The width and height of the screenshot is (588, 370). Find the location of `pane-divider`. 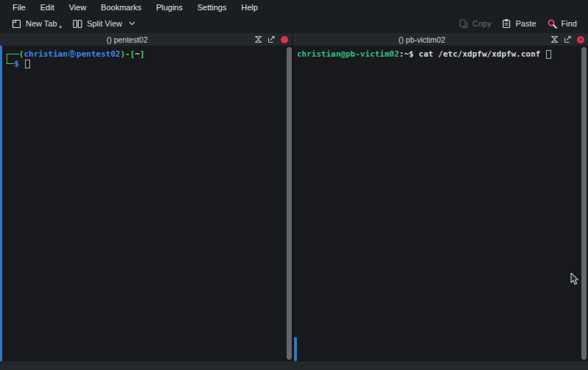

pane-divider is located at coordinates (293, 203).